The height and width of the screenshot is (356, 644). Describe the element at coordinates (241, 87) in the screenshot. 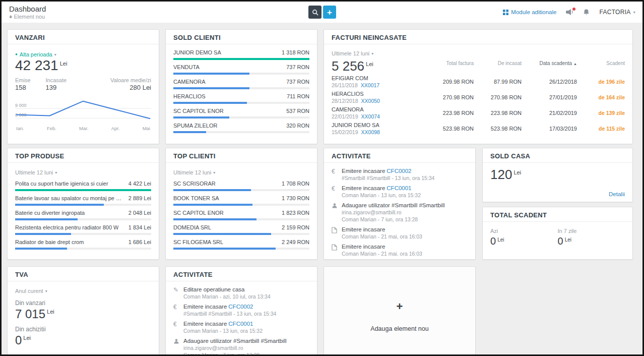

I see `card-sold-clienti: SOLD CLIENTI JUNIOR DEMO SA1 318 RON VEN…` at that location.